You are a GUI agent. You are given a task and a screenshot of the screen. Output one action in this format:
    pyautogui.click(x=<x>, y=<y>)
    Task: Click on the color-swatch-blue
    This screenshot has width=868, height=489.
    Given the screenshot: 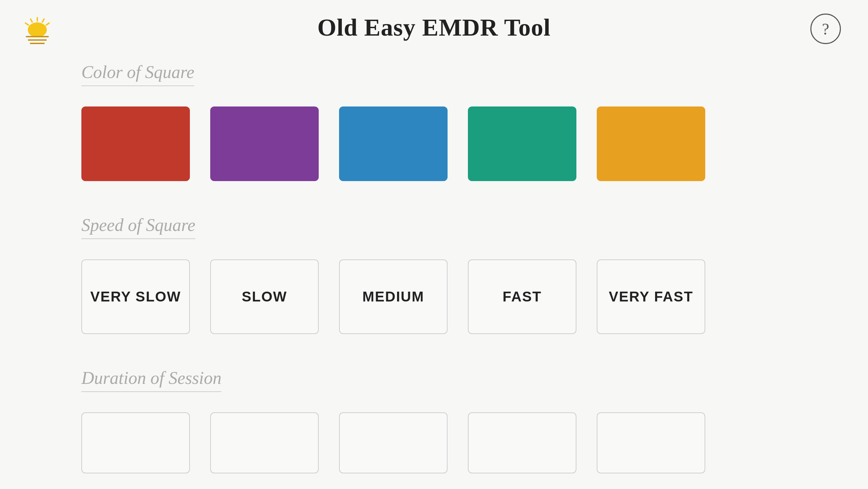 What is the action you would take?
    pyautogui.click(x=393, y=144)
    